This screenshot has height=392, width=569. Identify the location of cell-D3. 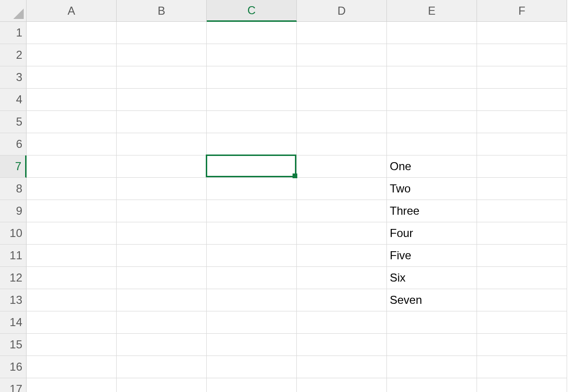
(342, 78).